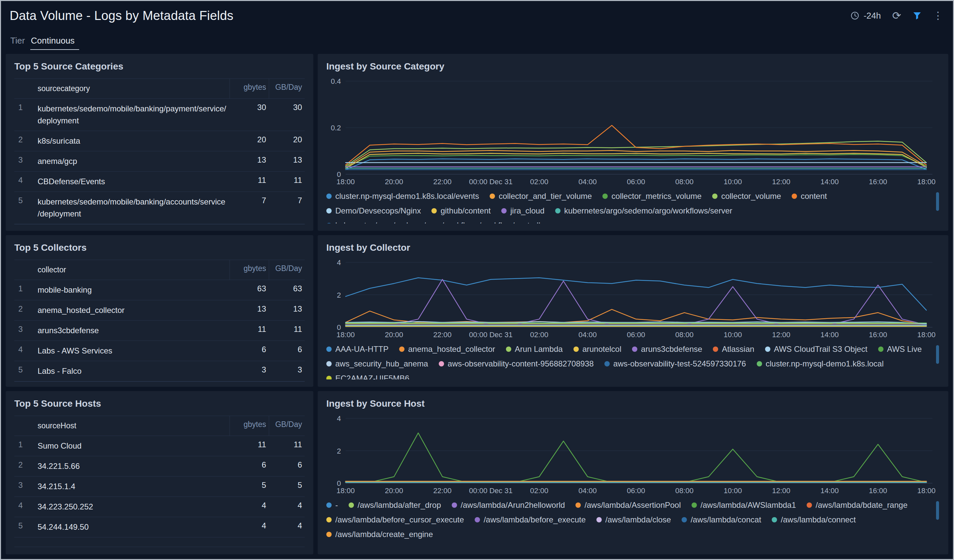 The width and height of the screenshot is (954, 560). Describe the element at coordinates (809, 196) in the screenshot. I see `legend-item: content` at that location.